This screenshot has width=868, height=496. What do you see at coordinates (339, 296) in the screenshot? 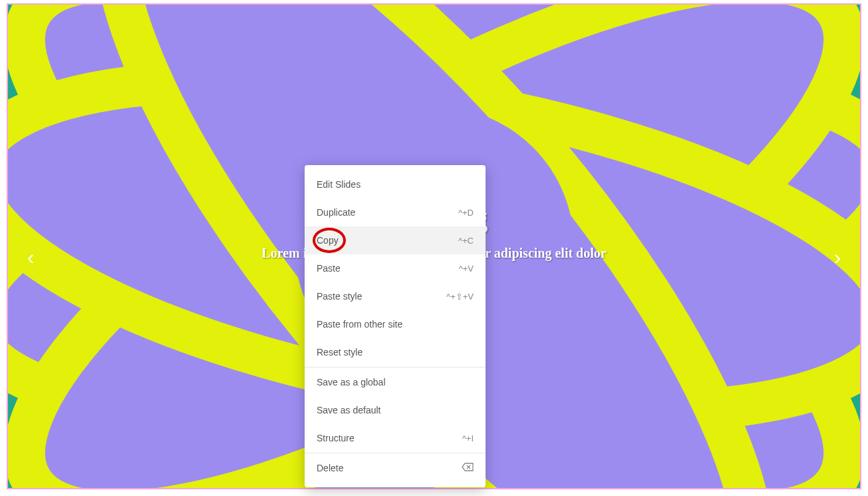
I see `menu-item-label: Paste style` at bounding box center [339, 296].